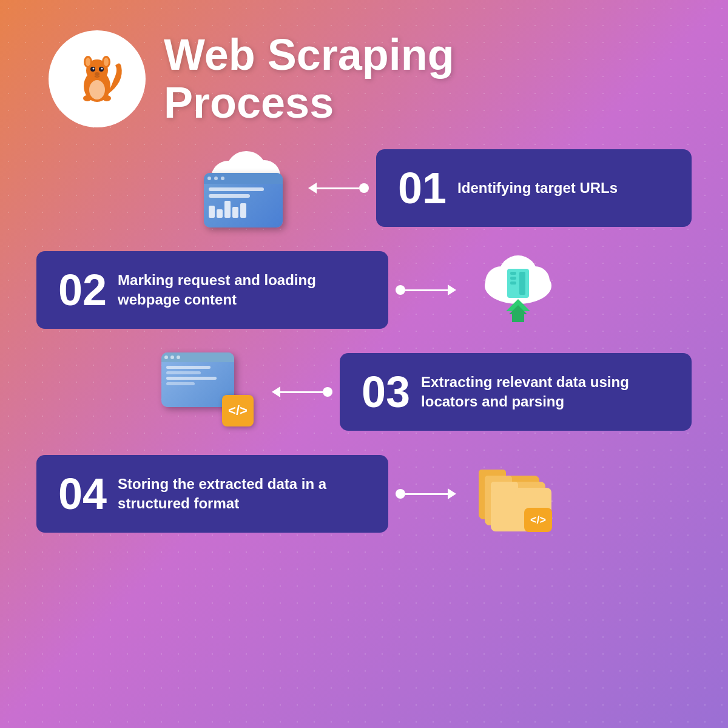 This screenshot has width=728, height=728. Describe the element at coordinates (518, 494) in the screenshot. I see `folders-icon: </>` at that location.